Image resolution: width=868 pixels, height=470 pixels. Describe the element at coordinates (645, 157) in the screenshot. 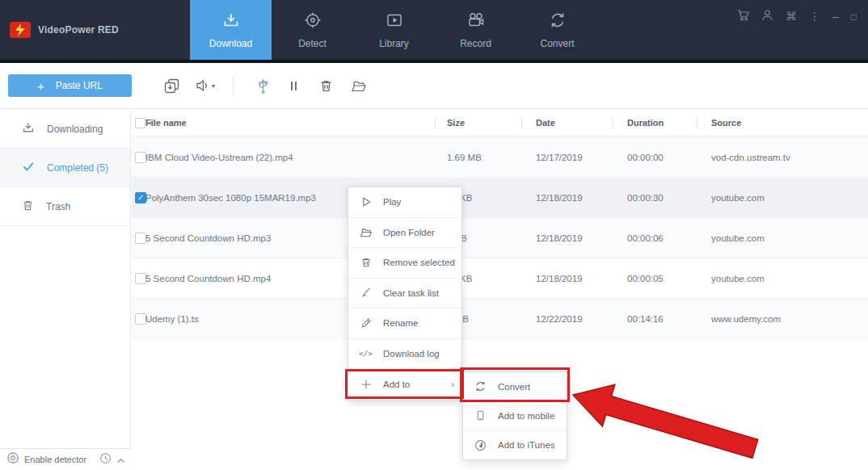

I see `file-duration: 00:00:00` at that location.